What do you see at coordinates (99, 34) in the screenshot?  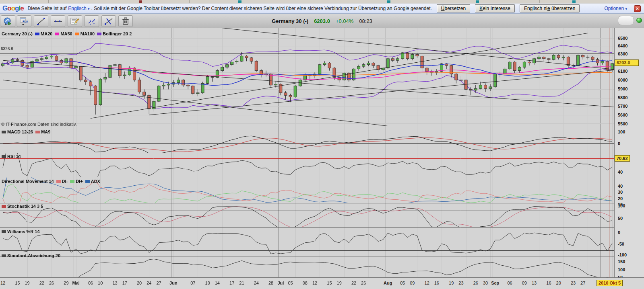 I see `bollinger-swatch` at bounding box center [99, 34].